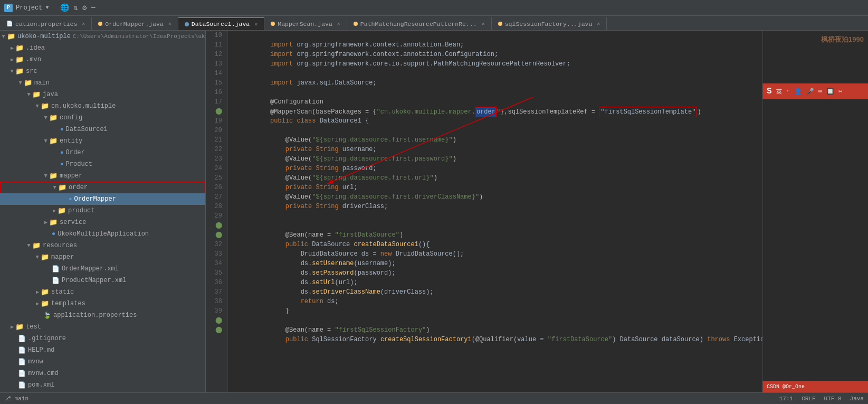  Describe the element at coordinates (215, 206) in the screenshot. I see `line-num-28: 28` at that location.